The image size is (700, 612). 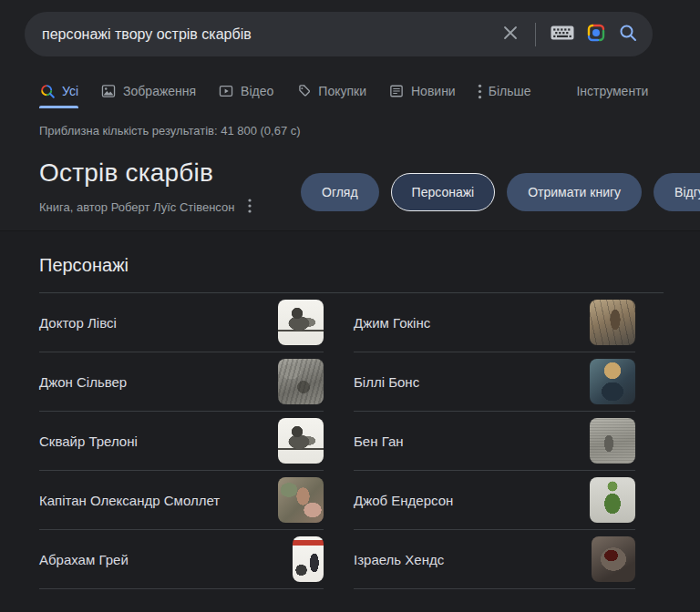 What do you see at coordinates (148, 91) in the screenshot?
I see `tab-images: Зображення` at bounding box center [148, 91].